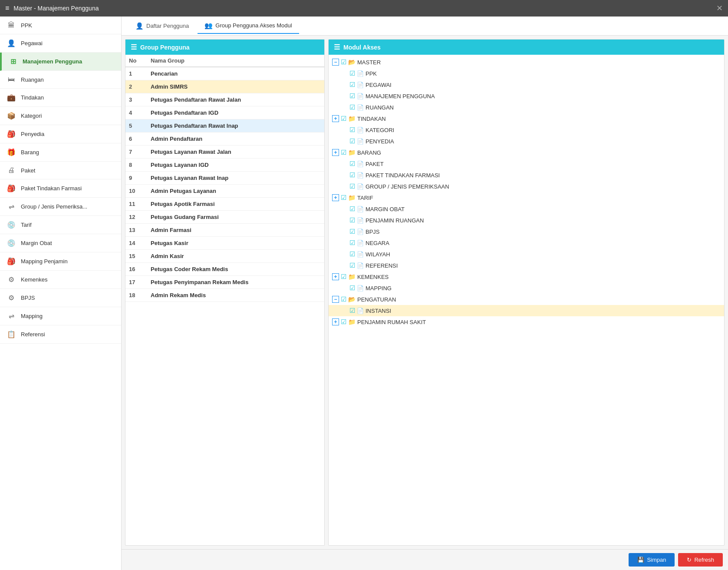 Image resolution: width=728 pixels, height=570 pixels. What do you see at coordinates (225, 204) in the screenshot?
I see `table-row: 11 Petugas Apotik Farmasi` at bounding box center [225, 204].